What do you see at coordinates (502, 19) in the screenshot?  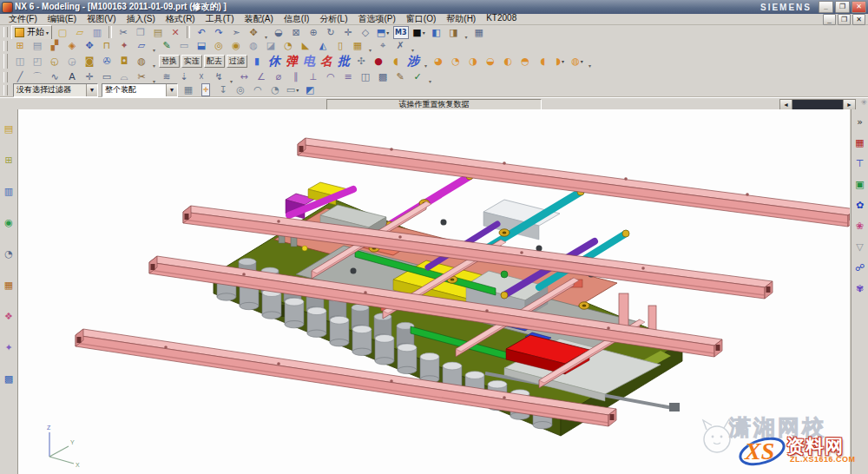 I see `menu-item-12: KT2008` at bounding box center [502, 19].